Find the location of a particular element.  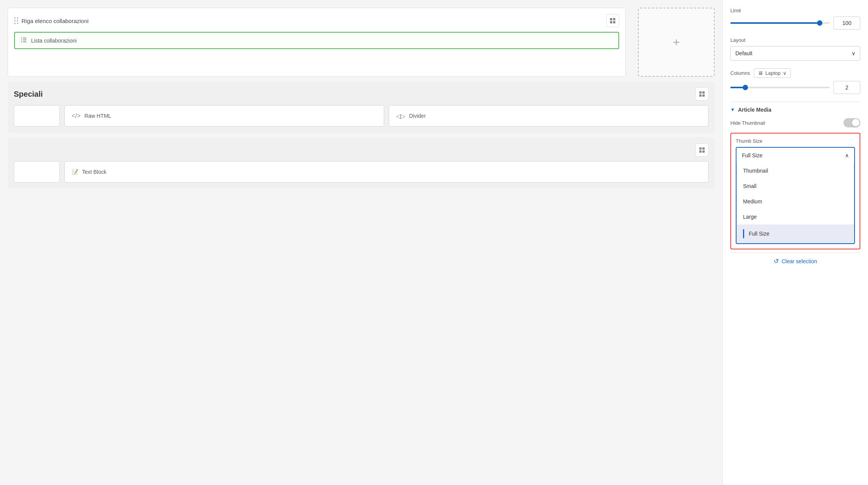

lista-collaborazioni-item: Lista collaborazioni is located at coordinates (317, 41).